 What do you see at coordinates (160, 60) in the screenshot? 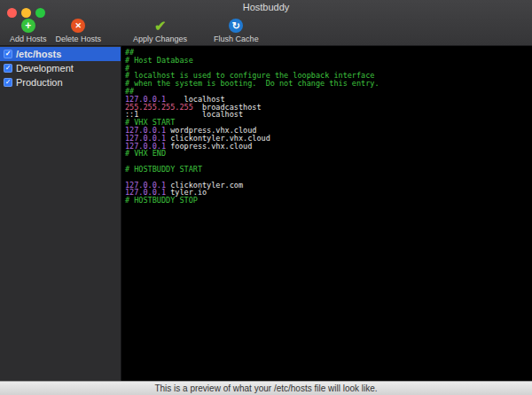
I see `comment-text: # Host Database` at bounding box center [160, 60].